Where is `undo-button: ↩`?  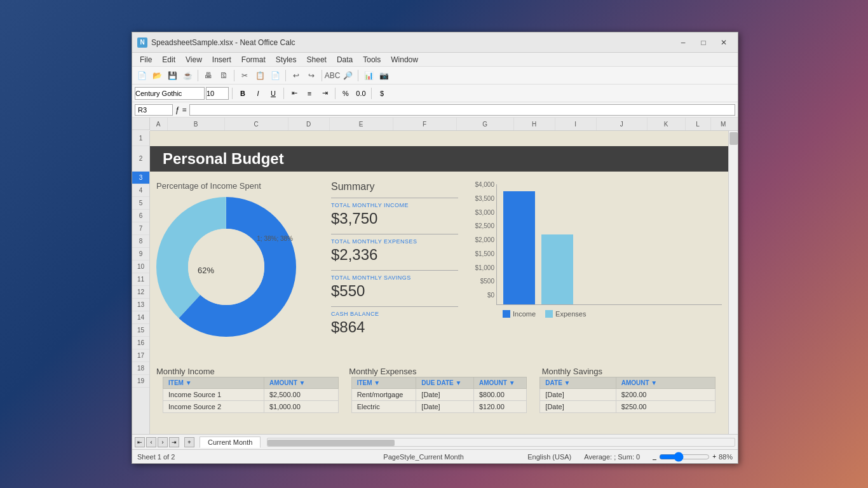 undo-button: ↩ is located at coordinates (296, 76).